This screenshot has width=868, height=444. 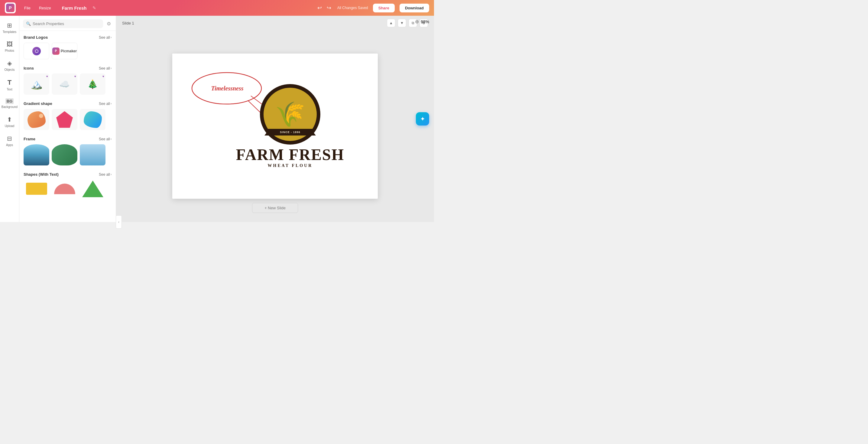 What do you see at coordinates (10, 8) in the screenshot?
I see `logo-icon: P` at bounding box center [10, 8].